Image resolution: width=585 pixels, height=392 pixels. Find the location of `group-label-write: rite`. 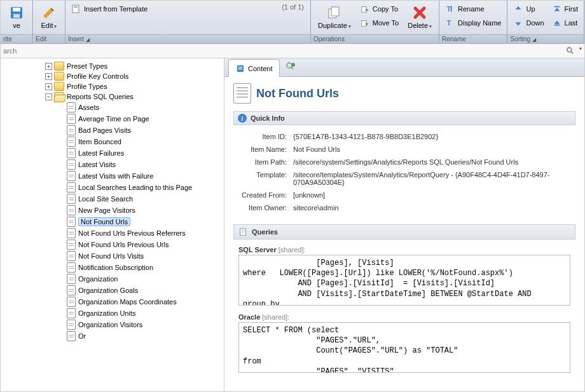

group-label-write: rite is located at coordinates (17, 39).